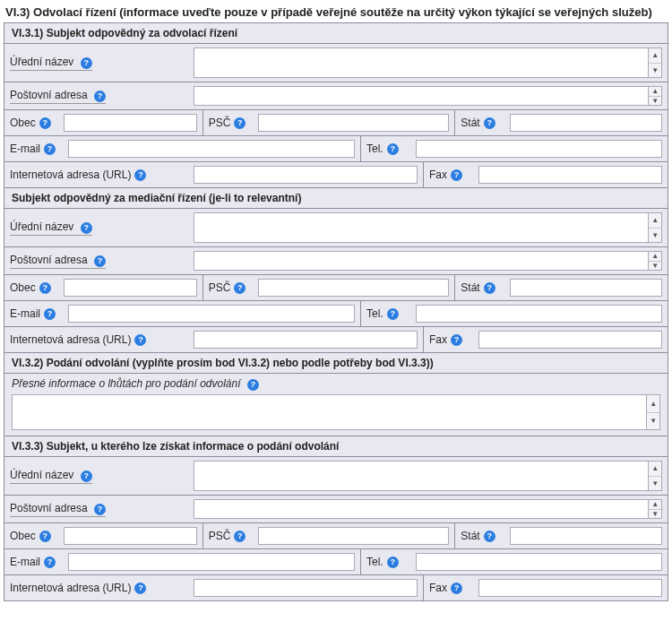 This screenshot has width=672, height=630. I want to click on vi32-header: VI.3.2) Podání odvolání (vyplňte prosím …, so click(336, 364).